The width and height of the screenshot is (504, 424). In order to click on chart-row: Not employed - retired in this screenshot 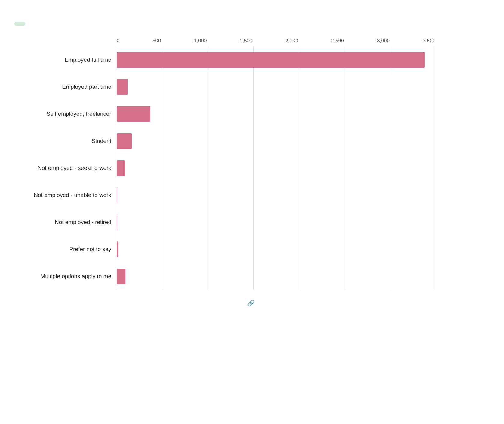, I will do `click(225, 222)`.